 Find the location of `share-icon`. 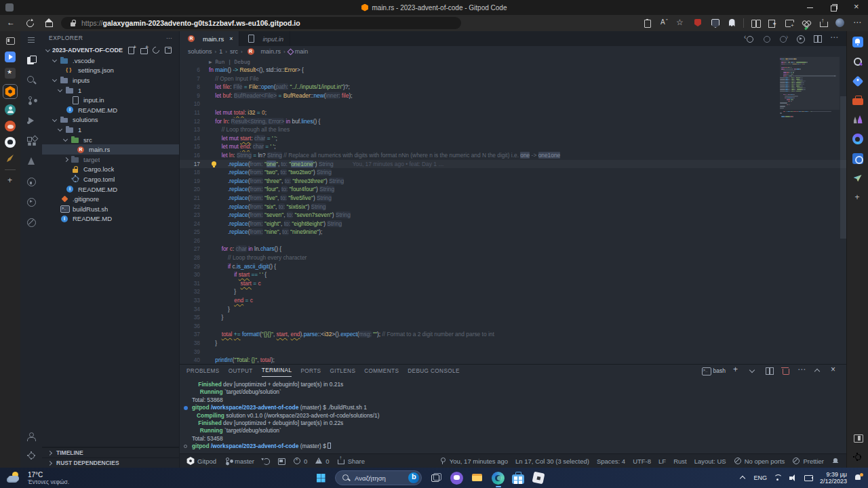

share-icon is located at coordinates (823, 23).